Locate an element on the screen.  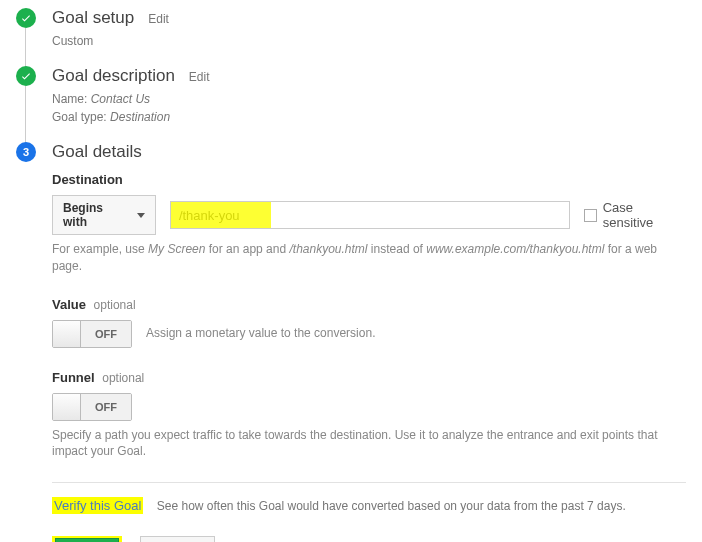
case-sensitive-label: Case sensitive is located at coordinates (644, 215).